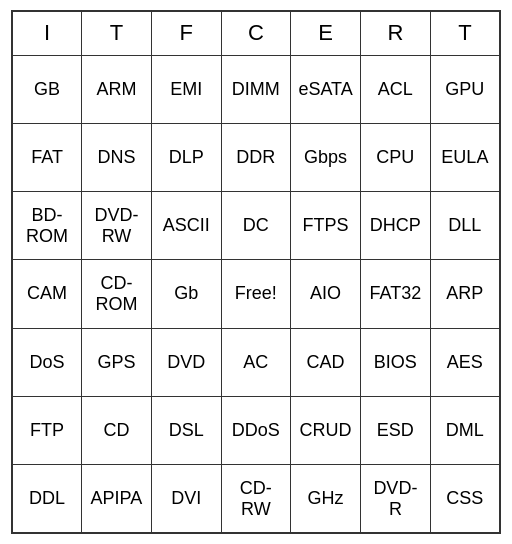 The image size is (512, 544). Describe the element at coordinates (396, 499) in the screenshot. I see `cell-6-5: DVD-R` at that location.